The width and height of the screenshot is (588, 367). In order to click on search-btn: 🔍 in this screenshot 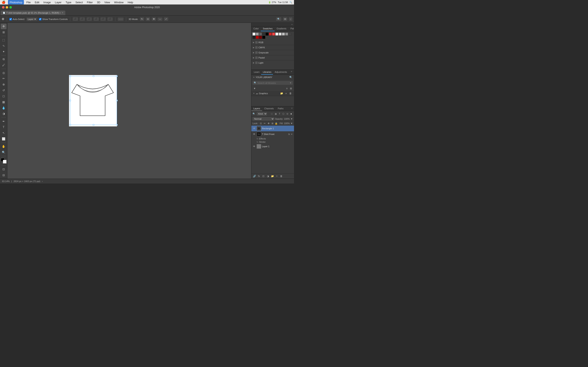, I will do `click(279, 19)`.